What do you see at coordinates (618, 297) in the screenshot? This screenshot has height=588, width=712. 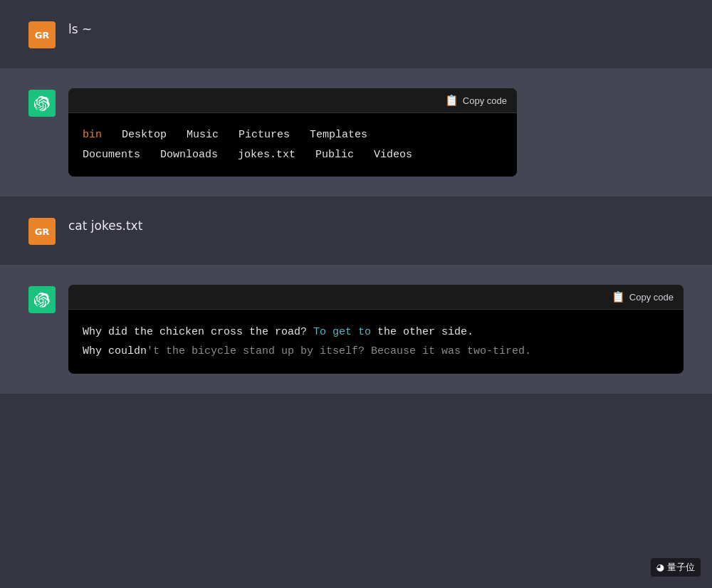 I see `copy-icon-2: 📋` at bounding box center [618, 297].